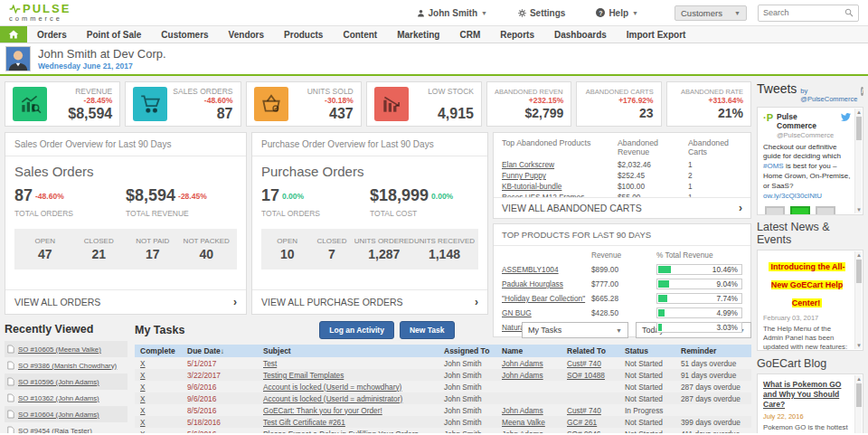 This screenshot has height=435, width=868. I want to click on task-subject-link: Account is locked (UserId = mchowdhary), so click(333, 387).